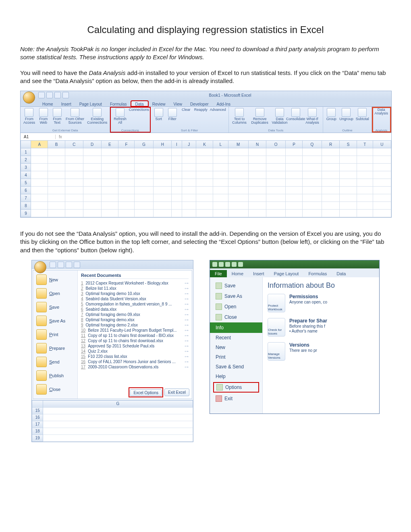  Describe the element at coordinates (135, 356) in the screenshot. I see `recent-document: 15F10 220 class list.xlsx⊶` at that location.